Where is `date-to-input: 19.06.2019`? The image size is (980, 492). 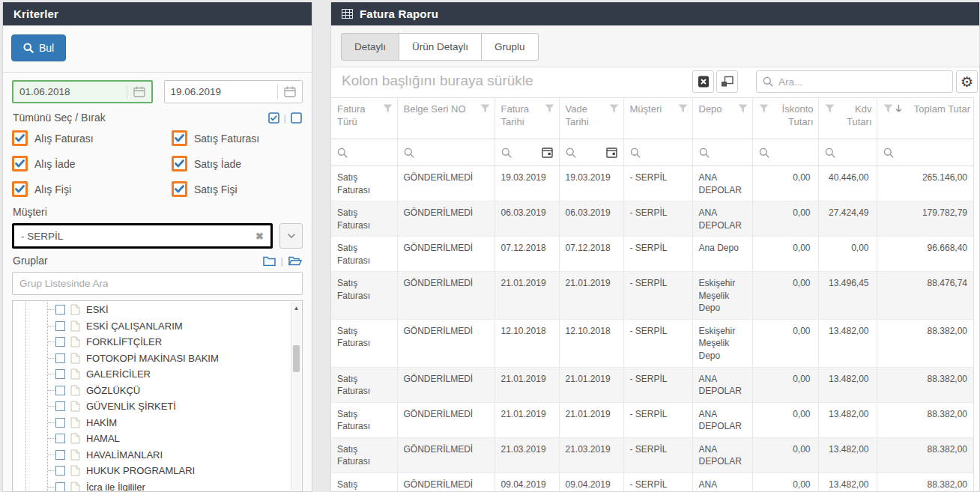
date-to-input: 19.06.2019 is located at coordinates (234, 91).